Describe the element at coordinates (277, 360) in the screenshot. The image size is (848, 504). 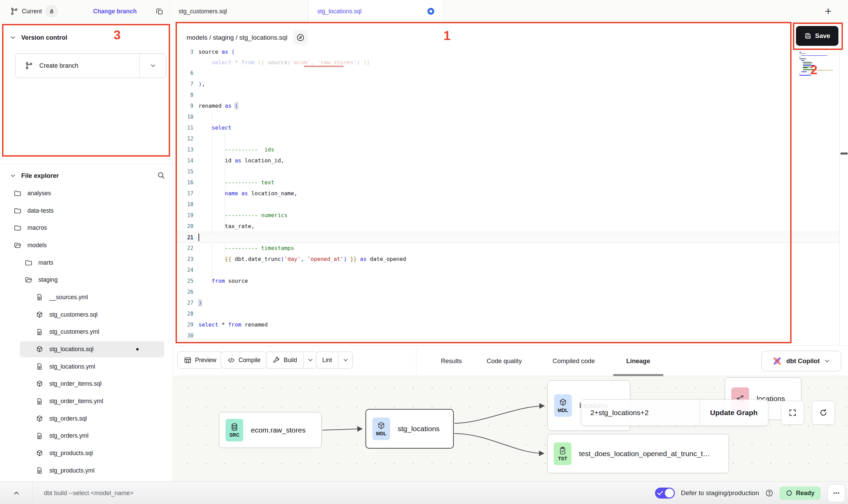
I see `wrench-icon` at that location.